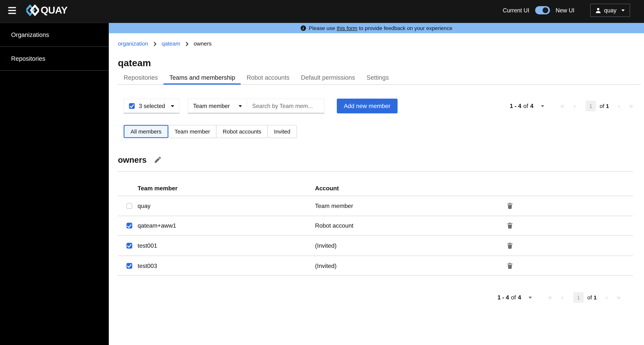 Image resolution: width=644 pixels, height=345 pixels. I want to click on ui-version-toggle, so click(542, 11).